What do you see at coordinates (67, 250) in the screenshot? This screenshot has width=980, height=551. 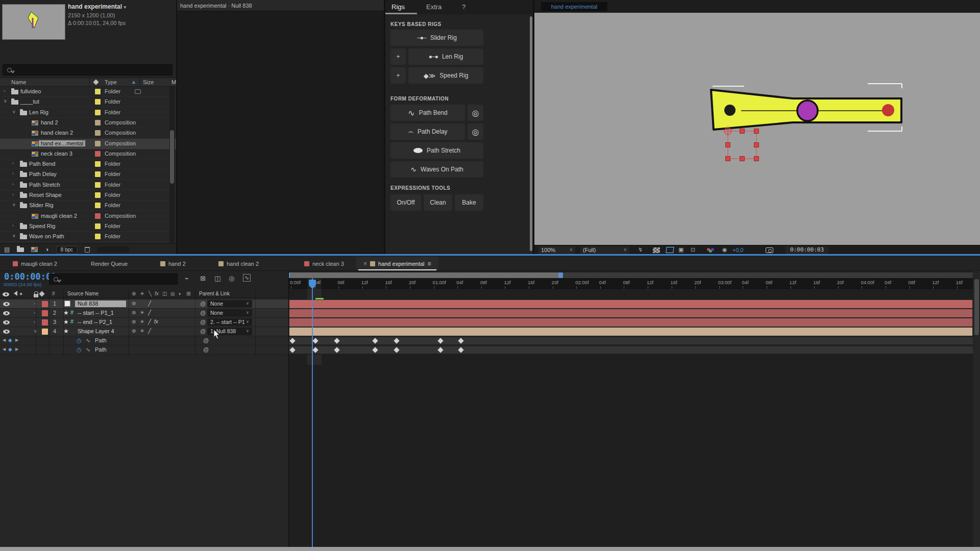 I see `color-depth-button: 8 bpc` at bounding box center [67, 250].